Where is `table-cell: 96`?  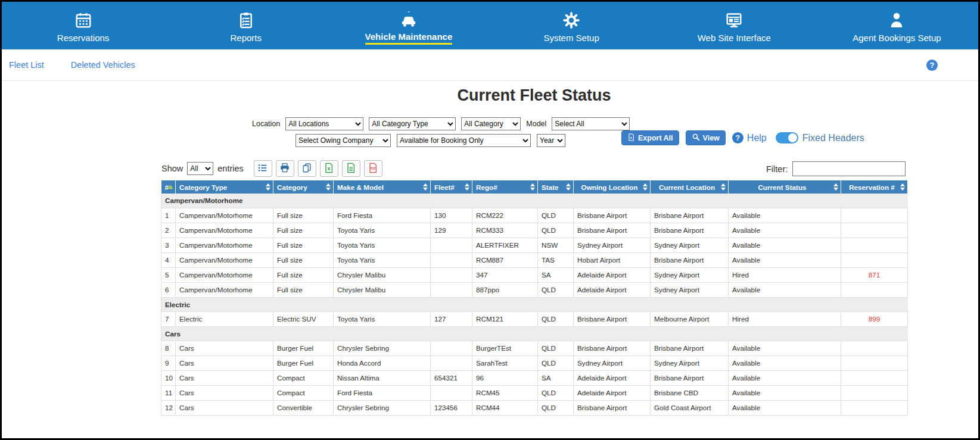
table-cell: 96 is located at coordinates (505, 377).